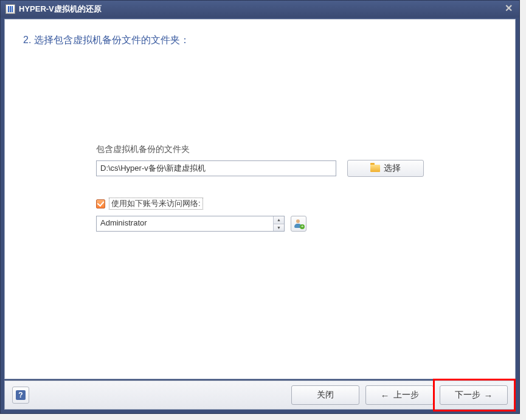 This screenshot has height=420, width=526. What do you see at coordinates (21, 395) in the screenshot?
I see `help-button: ?` at bounding box center [21, 395].